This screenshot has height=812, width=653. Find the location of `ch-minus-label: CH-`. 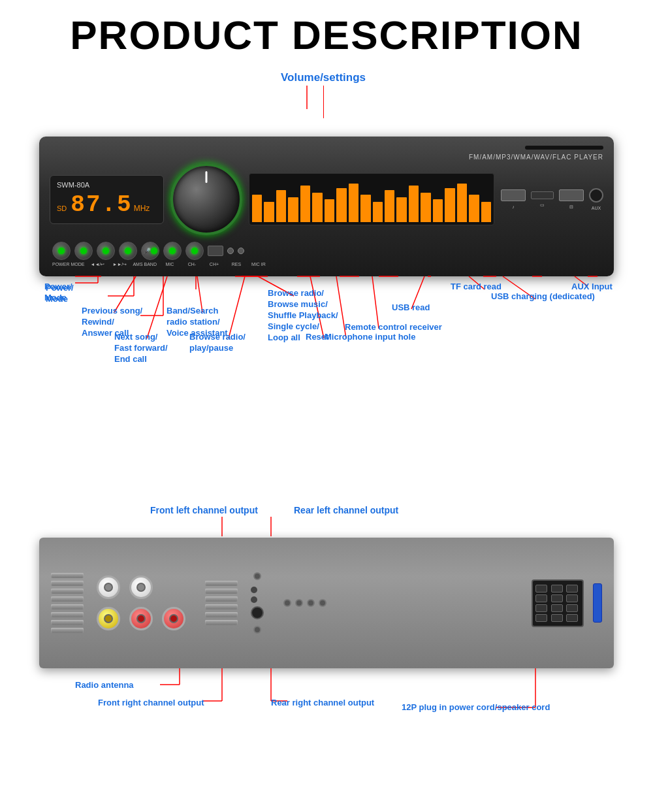

ch-minus-label: CH- is located at coordinates (192, 265).